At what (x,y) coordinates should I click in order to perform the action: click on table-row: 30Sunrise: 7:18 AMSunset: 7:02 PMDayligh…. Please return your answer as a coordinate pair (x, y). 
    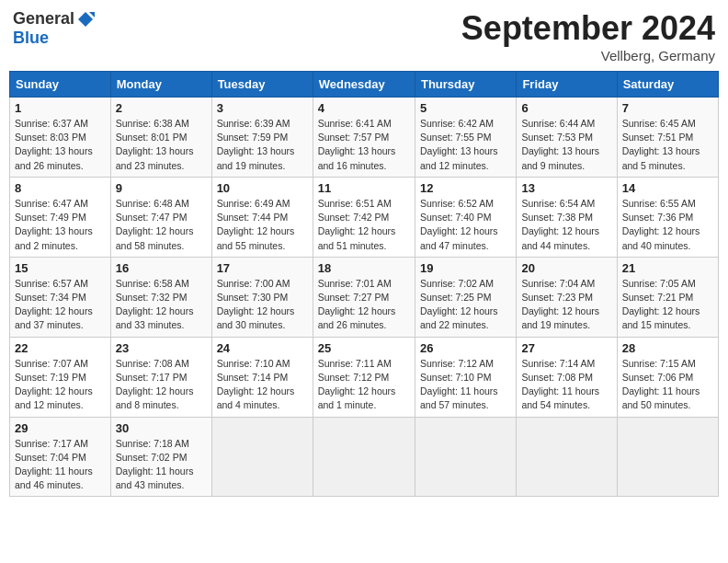
    Looking at the image, I should click on (161, 456).